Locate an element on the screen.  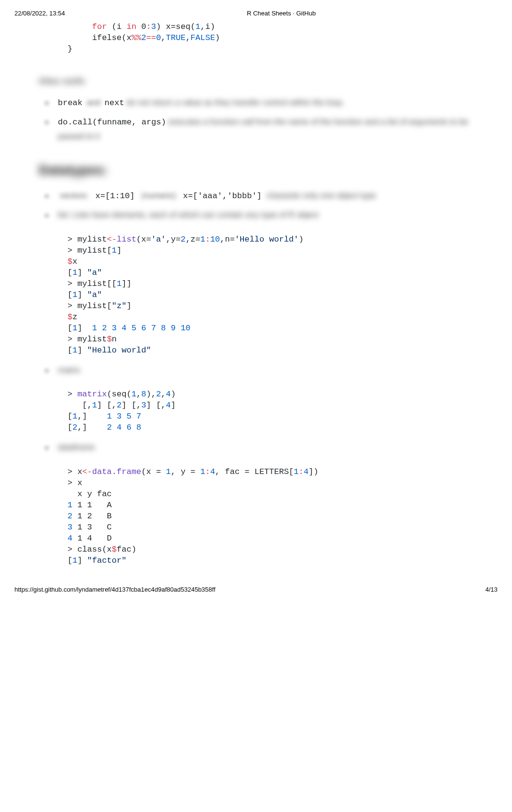
bullet-list-dataframe: dataframe is located at coordinates (256, 447).